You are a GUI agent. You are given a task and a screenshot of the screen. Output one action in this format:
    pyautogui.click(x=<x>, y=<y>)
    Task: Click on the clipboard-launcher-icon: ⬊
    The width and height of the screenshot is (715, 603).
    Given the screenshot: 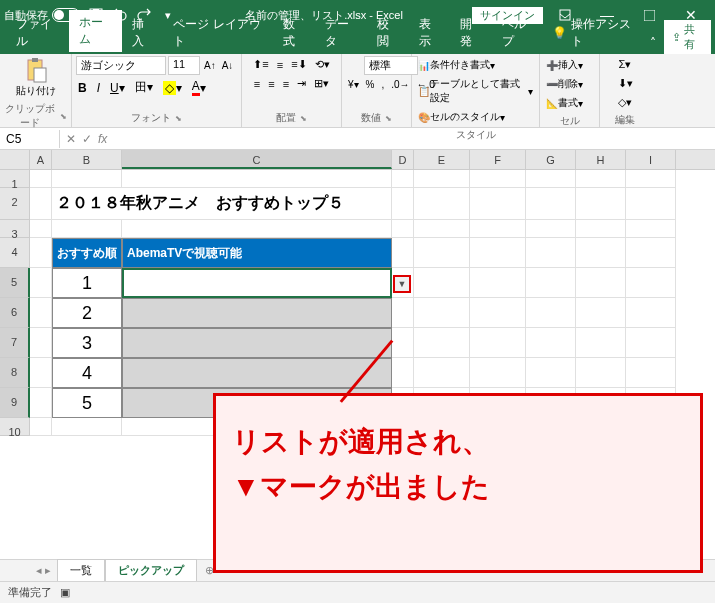 What is the action you would take?
    pyautogui.click(x=64, y=116)
    